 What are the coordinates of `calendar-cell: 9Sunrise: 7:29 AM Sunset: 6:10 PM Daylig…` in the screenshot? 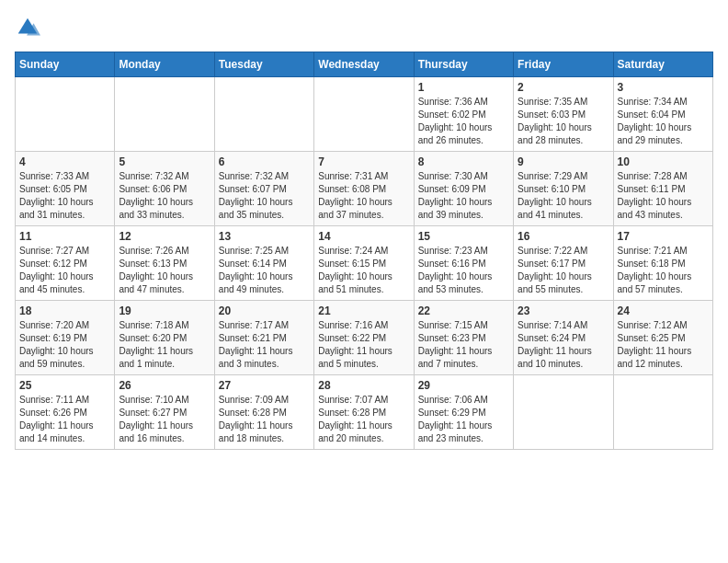 It's located at (563, 190).